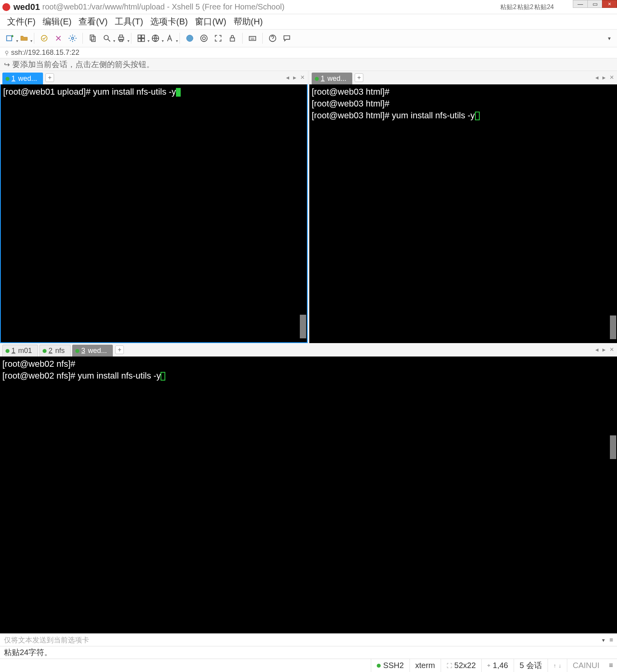 The image size is (617, 672). What do you see at coordinates (580, 4) in the screenshot?
I see `minimize-button: —` at bounding box center [580, 4].